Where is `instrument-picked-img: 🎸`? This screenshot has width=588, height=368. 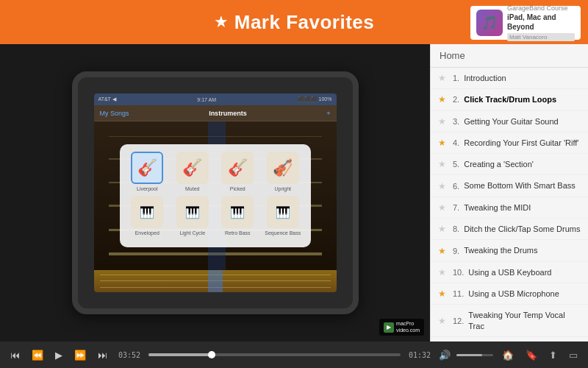 instrument-picked-img: 🎸 is located at coordinates (237, 168).